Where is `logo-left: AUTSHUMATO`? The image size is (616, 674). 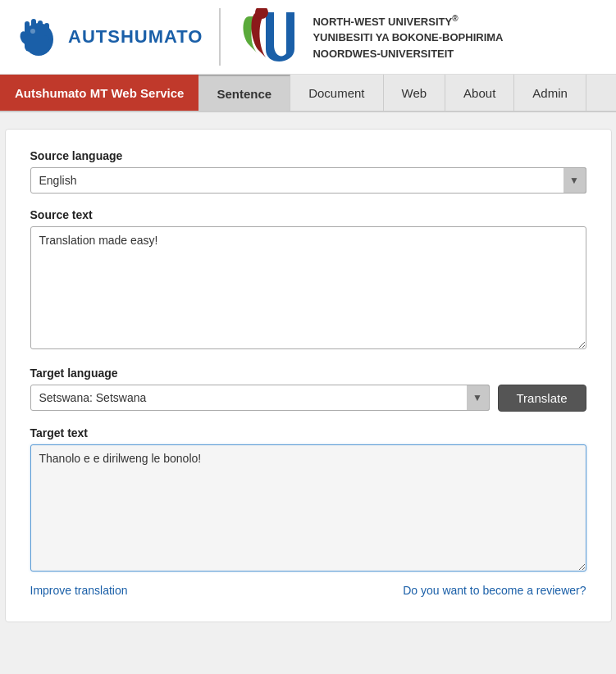 logo-left: AUTSHUMATO is located at coordinates (110, 38).